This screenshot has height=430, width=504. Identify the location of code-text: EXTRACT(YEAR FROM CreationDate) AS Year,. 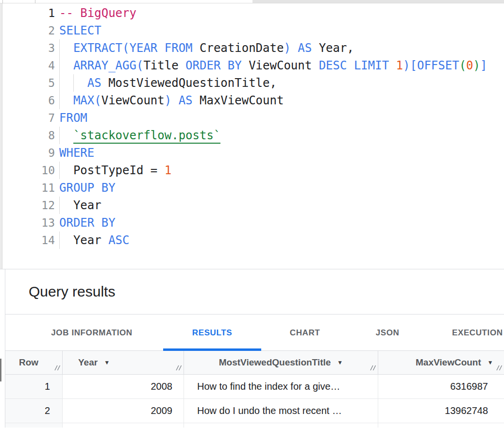
(207, 48).